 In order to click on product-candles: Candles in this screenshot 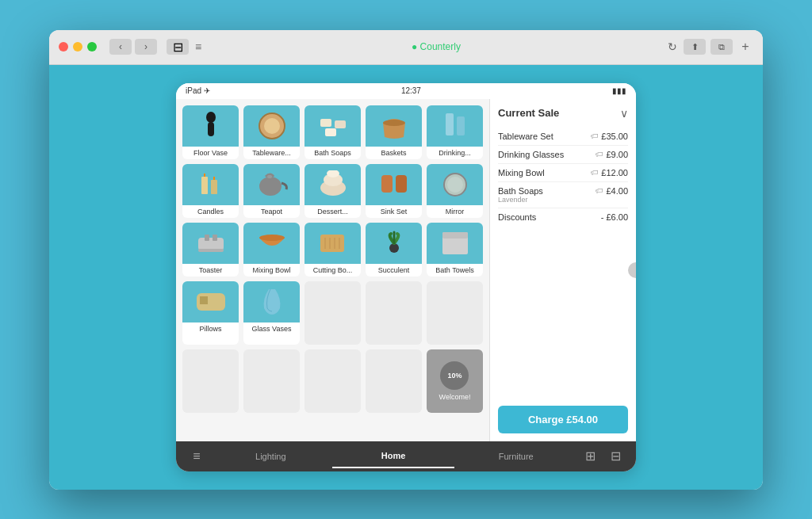, I will do `click(211, 191)`.